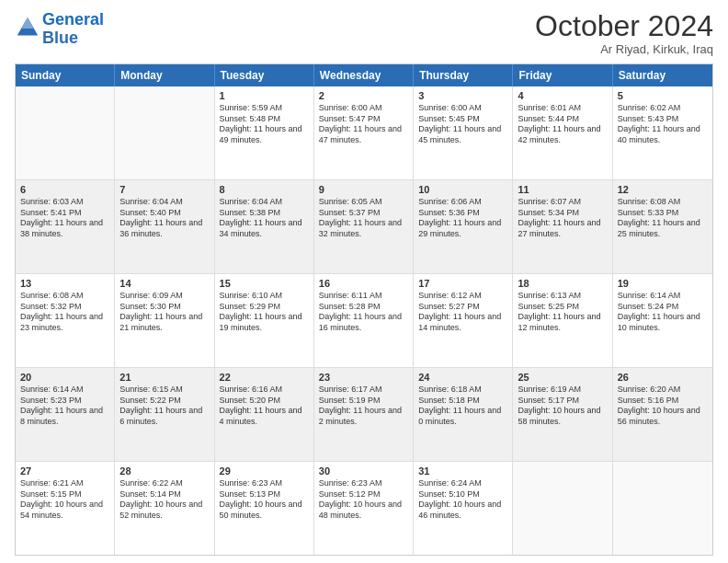 Image resolution: width=728 pixels, height=563 pixels. What do you see at coordinates (563, 320) in the screenshot?
I see `calendar-day-18: 18Sunrise: 6:13 AMSunset: 5:25 PMDayligh…` at bounding box center [563, 320].